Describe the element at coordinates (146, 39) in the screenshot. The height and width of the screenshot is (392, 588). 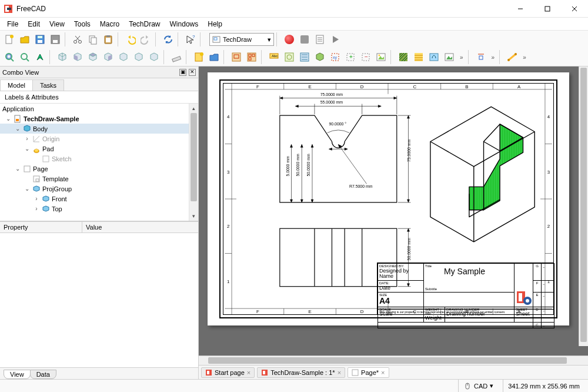
I see `redo-icon` at that location.